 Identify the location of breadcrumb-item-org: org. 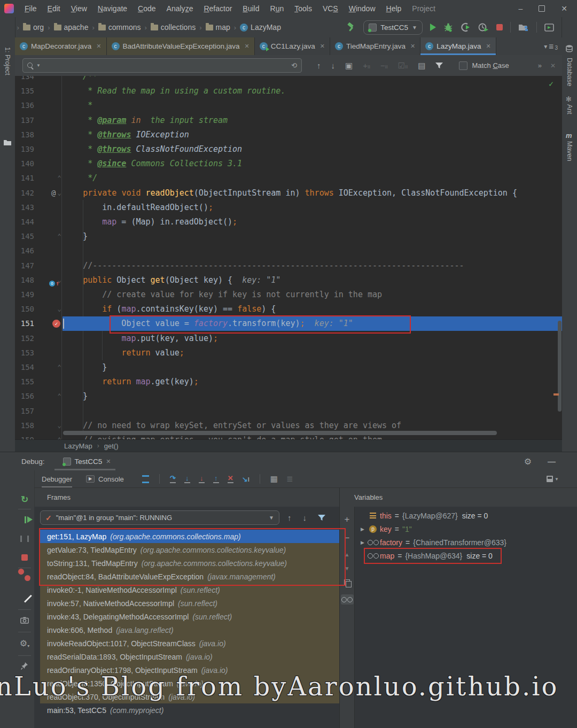
(33, 27).